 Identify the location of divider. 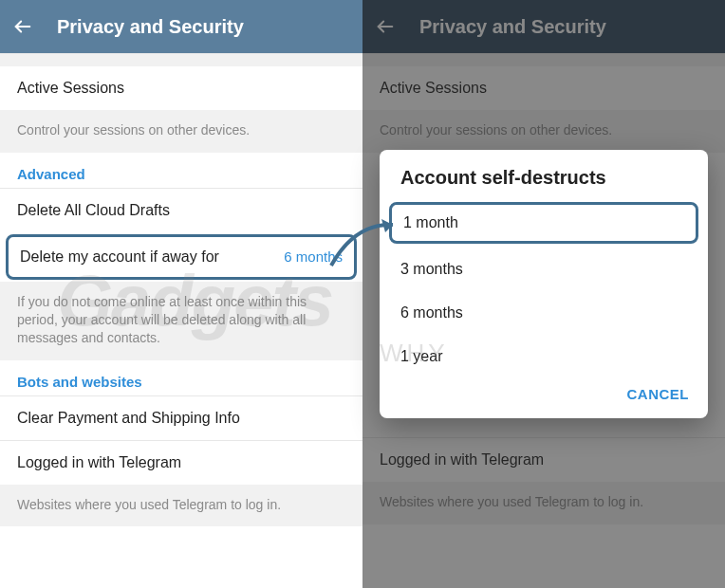
(181, 60).